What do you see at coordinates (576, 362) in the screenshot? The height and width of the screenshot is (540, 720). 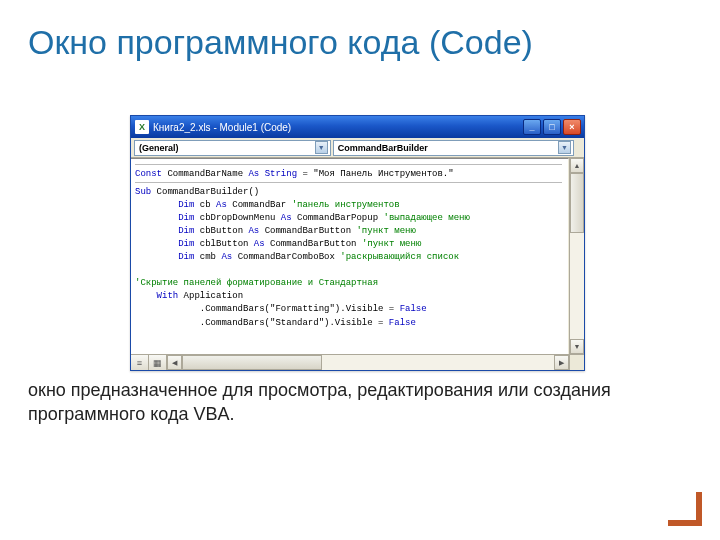 I see `resize-grip` at bounding box center [576, 362].